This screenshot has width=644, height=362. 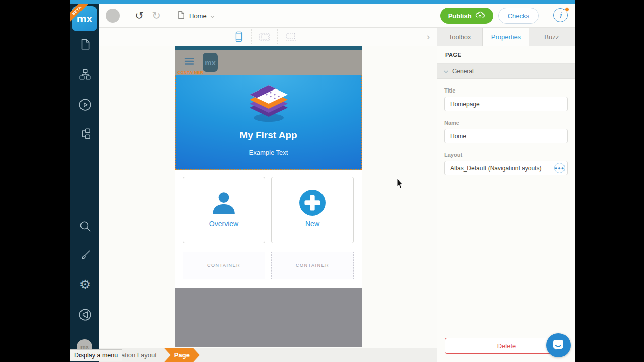 What do you see at coordinates (198, 16) in the screenshot?
I see `document-name: Home` at bounding box center [198, 16].